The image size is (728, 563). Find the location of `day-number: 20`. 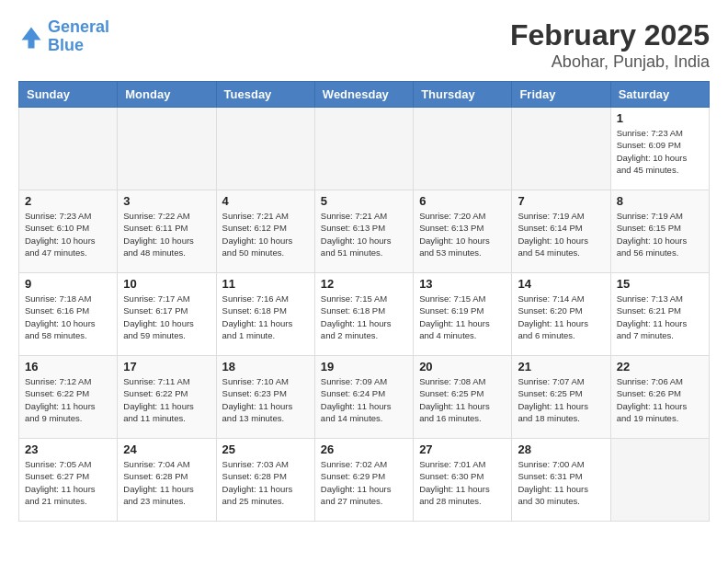

day-number: 20 is located at coordinates (462, 366).